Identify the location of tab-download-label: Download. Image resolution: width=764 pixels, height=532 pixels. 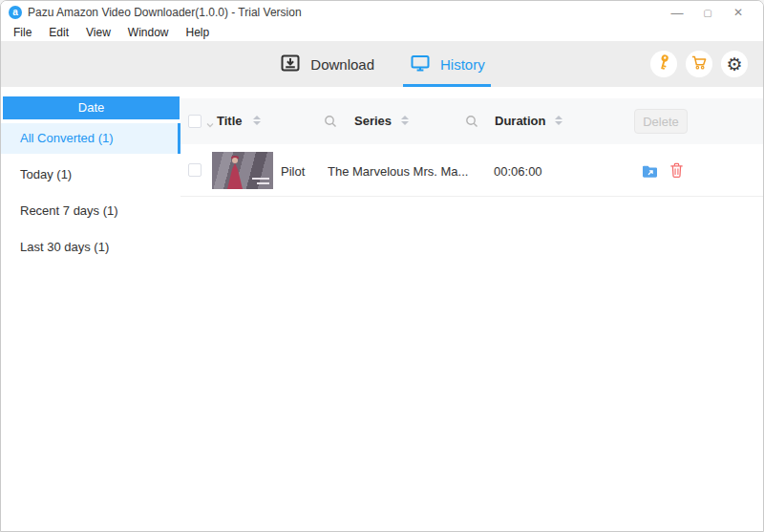
(342, 65).